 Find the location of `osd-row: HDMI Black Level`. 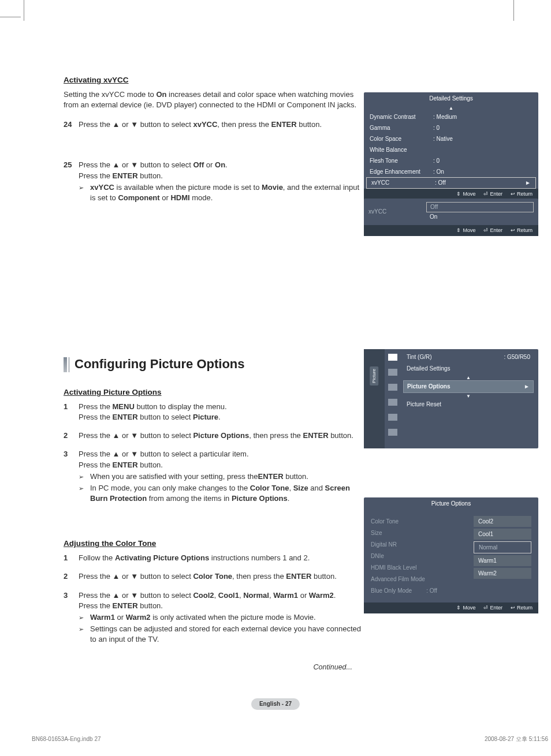

osd-row: HDMI Black Level is located at coordinates (419, 568).